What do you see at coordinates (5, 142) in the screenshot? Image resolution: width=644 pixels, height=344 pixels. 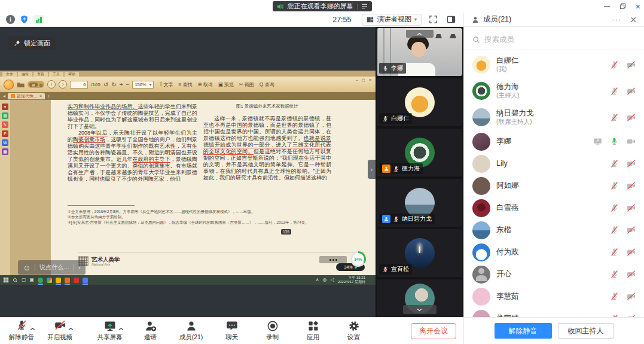 I see `word-export-icon: W` at bounding box center [5, 142].